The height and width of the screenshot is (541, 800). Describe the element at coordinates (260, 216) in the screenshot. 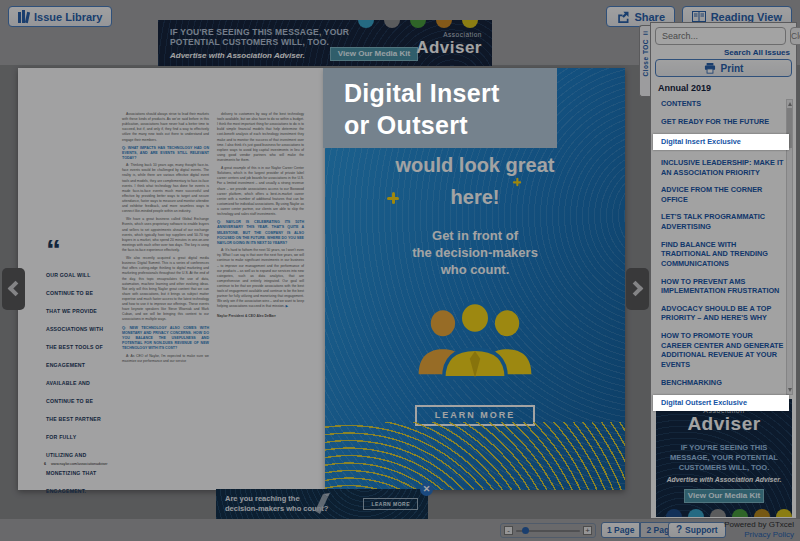

I see `article-column-2: delivery to customers by way of the best…` at that location.